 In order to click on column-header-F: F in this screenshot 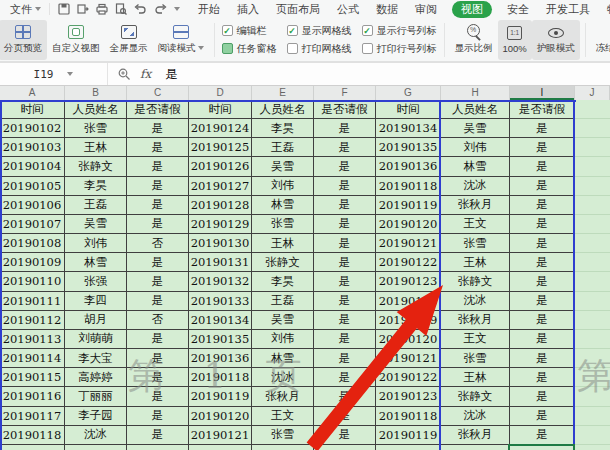, I will do `click(345, 93)`.